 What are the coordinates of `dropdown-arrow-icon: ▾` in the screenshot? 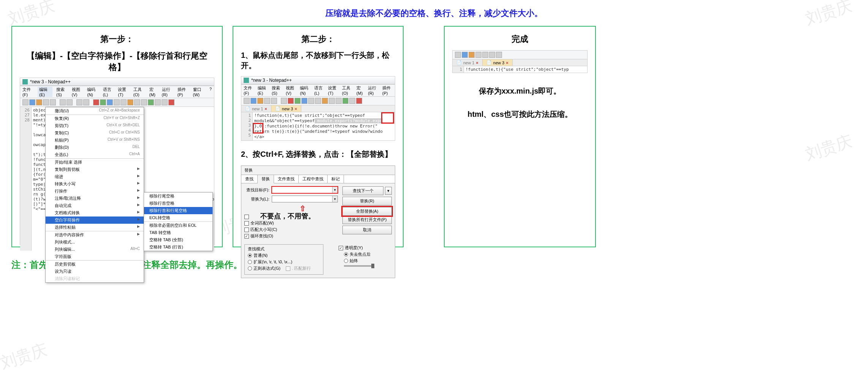 It's located at (335, 199).